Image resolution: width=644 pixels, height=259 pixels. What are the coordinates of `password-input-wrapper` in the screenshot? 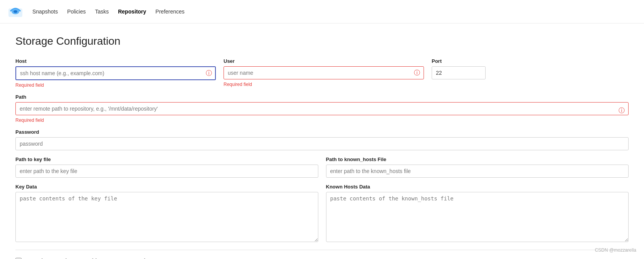 It's located at (322, 144).